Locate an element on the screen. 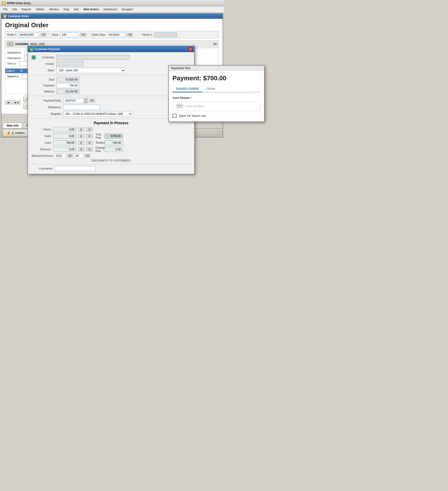  ao-cm-button: 📋 A0 / CM is located at coordinates (97, 133).